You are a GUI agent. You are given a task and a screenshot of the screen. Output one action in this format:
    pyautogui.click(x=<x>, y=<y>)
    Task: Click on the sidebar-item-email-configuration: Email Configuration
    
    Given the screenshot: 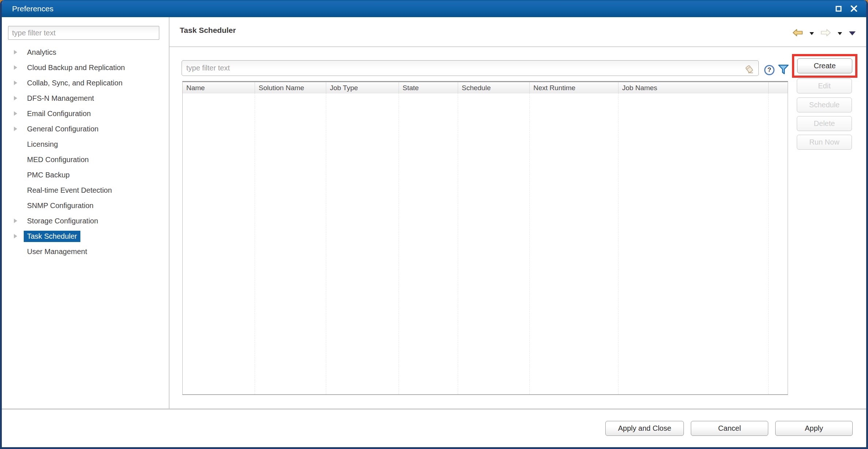 What is the action you would take?
    pyautogui.click(x=85, y=114)
    